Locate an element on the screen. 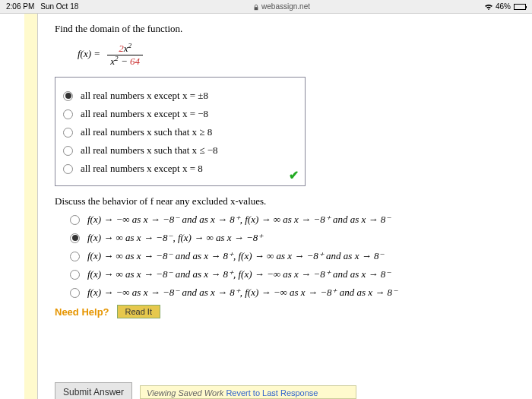 This screenshot has width=532, height=399. footer: Submit Answer Viewing Saved Work Revert … is located at coordinates (205, 391).